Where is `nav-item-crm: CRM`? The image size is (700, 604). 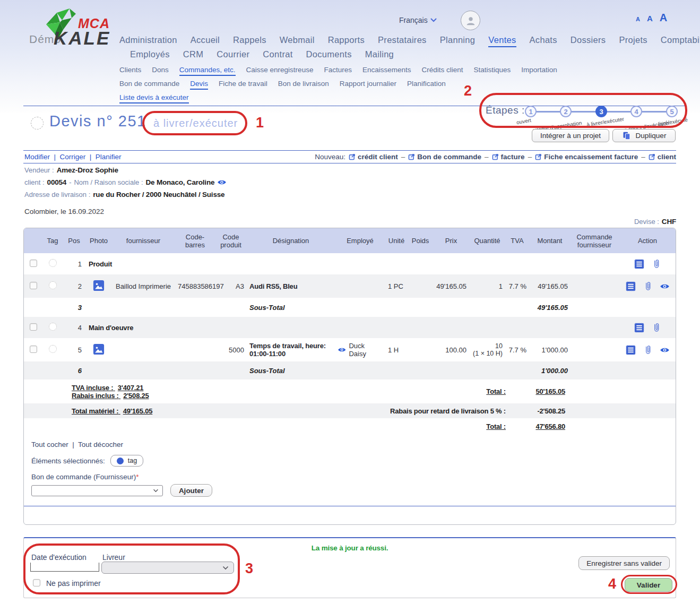
nav-item-crm: CRM is located at coordinates (193, 54).